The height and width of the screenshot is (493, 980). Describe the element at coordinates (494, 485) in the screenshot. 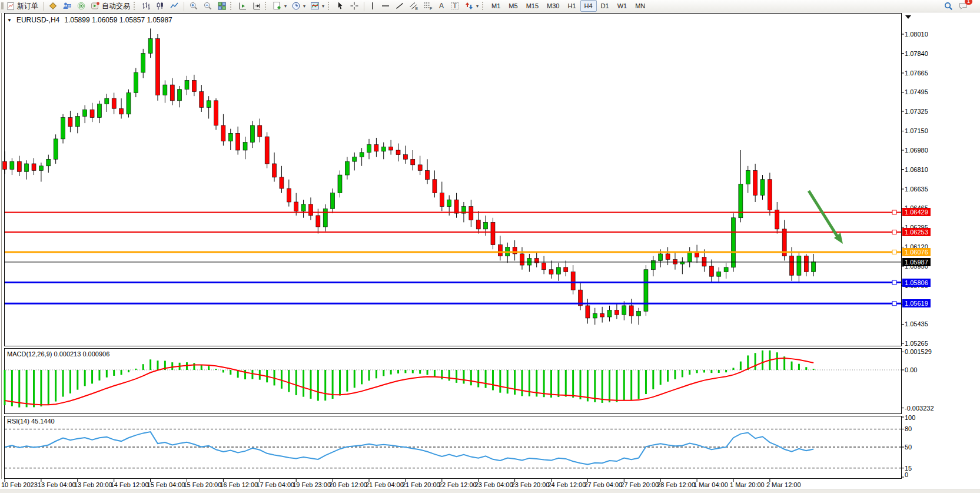

I see `time-axis-label: 23 Feb 04:00` at that location.